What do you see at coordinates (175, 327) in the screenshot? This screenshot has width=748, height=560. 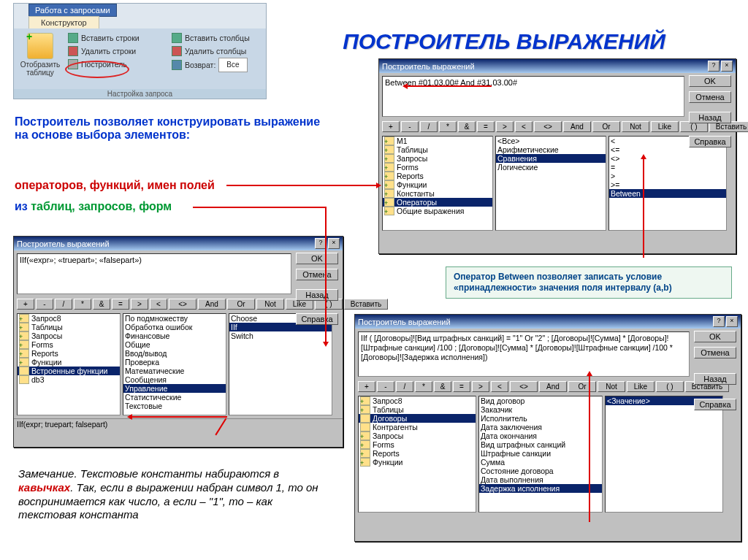 I see `list-item: Обработка ошибок` at bounding box center [175, 327].